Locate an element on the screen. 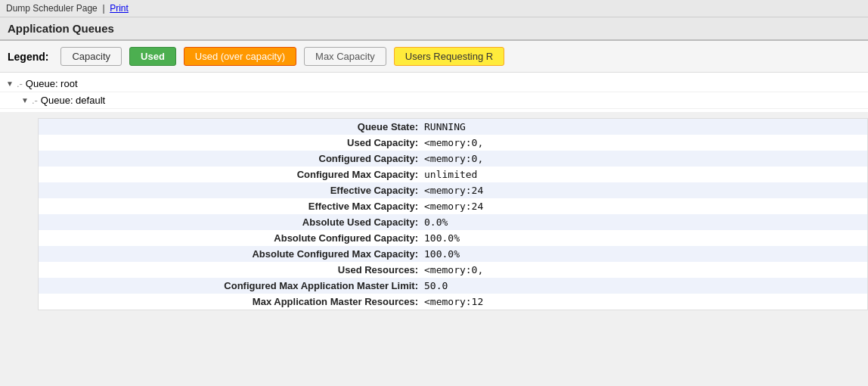 The height and width of the screenshot is (386, 868). details-value: <memory:12 is located at coordinates (642, 301).